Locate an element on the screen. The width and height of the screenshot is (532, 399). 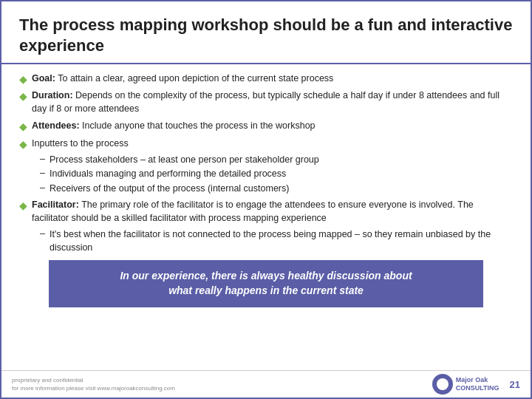
facilitator-sub-dash: – is located at coordinates (43, 233).